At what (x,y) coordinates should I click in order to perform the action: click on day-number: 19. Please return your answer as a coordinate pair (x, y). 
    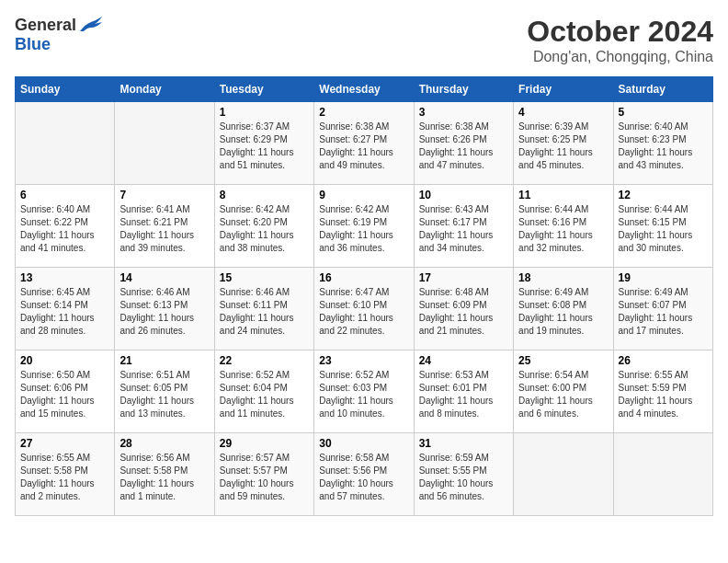
    Looking at the image, I should click on (664, 278).